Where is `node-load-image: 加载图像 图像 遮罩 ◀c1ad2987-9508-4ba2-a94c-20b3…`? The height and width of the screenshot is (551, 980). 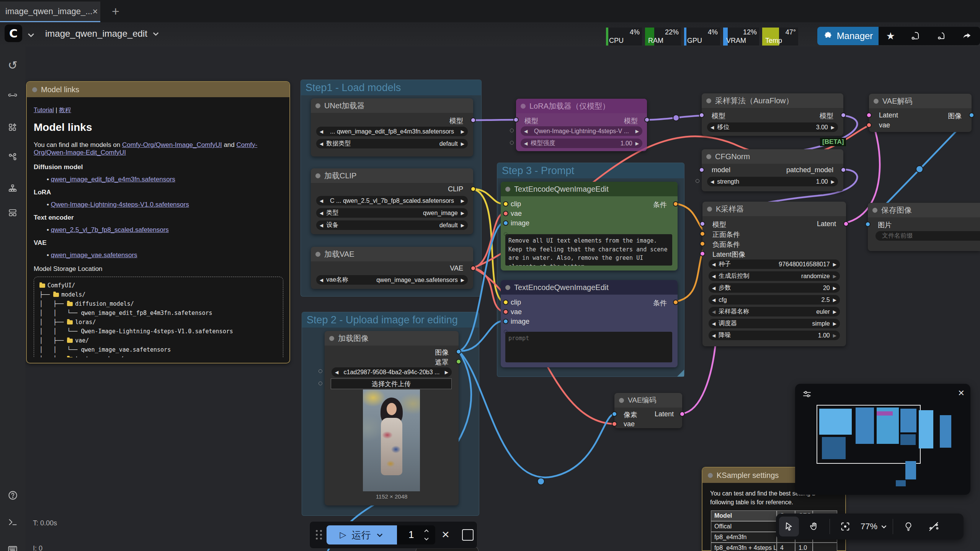 node-load-image: 加载图像 图像 遮罩 ◀c1ad2987-9508-4ba2-a94c-20b3… is located at coordinates (392, 418).